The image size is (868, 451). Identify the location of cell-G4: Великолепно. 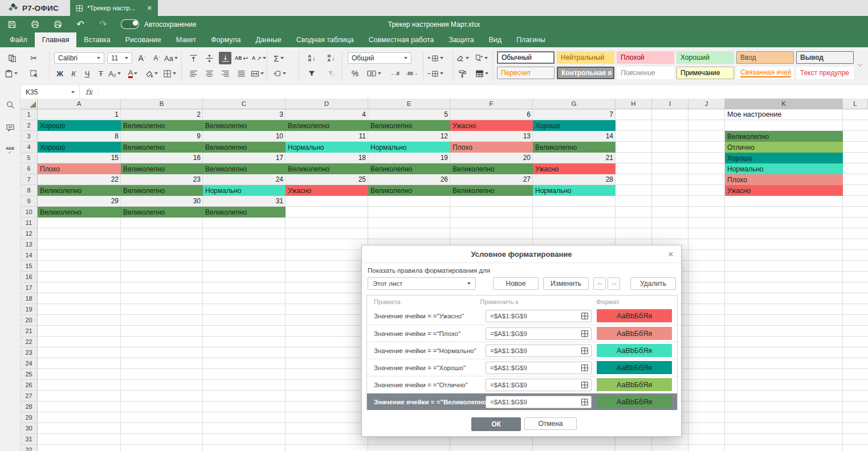
(574, 147).